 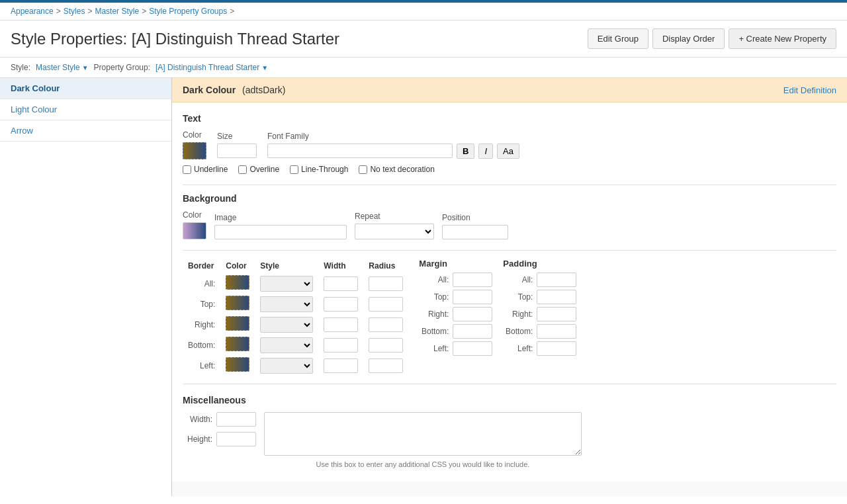 I want to click on bg-position-input, so click(x=475, y=232).